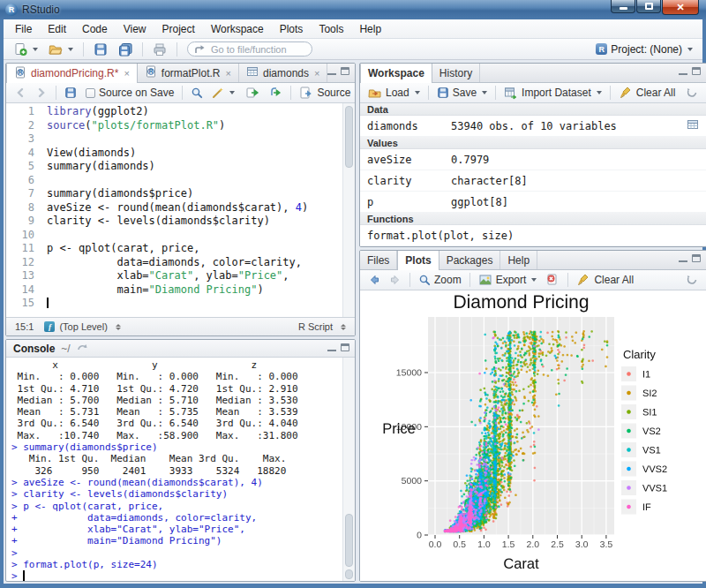 Image resolution: width=706 pixels, height=588 pixels. What do you see at coordinates (194, 181) in the screenshot?
I see `code-line` at bounding box center [194, 181].